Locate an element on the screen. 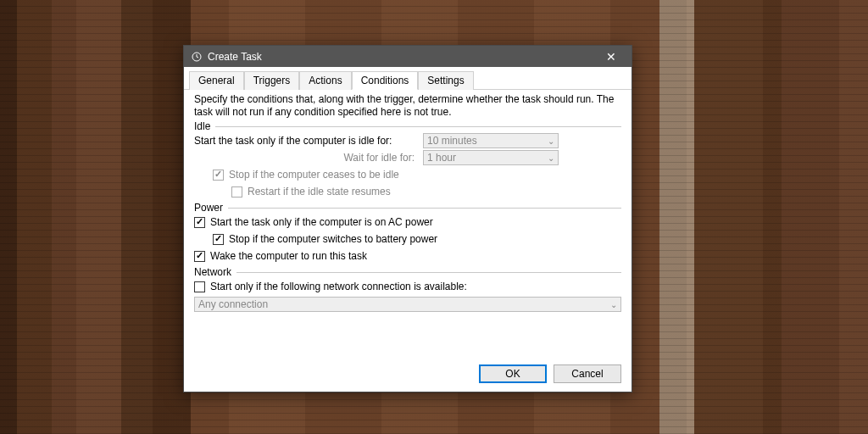  tabstrip: General Triggers Actions Conditions Sett… is located at coordinates (408, 78).